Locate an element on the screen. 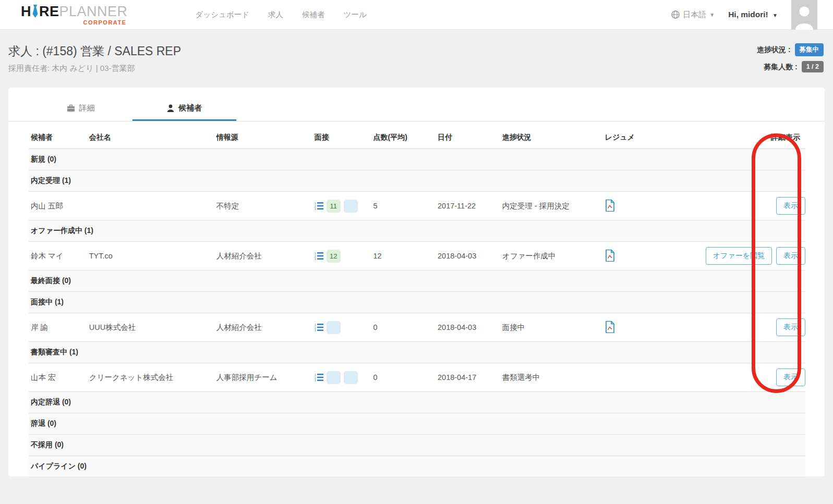 Image resolution: width=833 pixels, height=504 pixels. nav-jobs: 求人 is located at coordinates (275, 15).